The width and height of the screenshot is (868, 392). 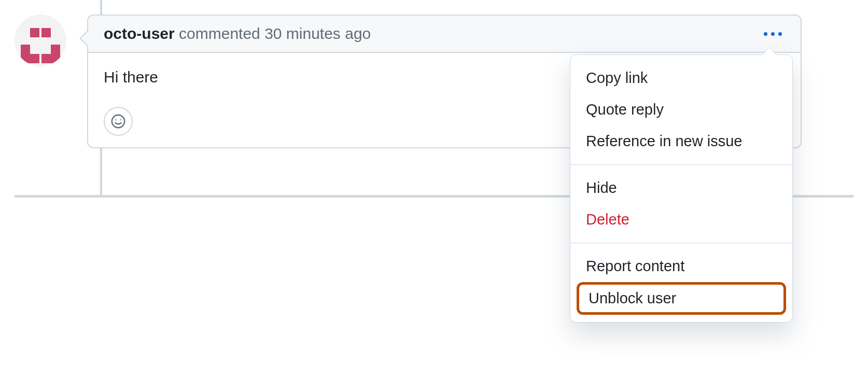 What do you see at coordinates (317, 33) in the screenshot?
I see `comment-timestamp: 30 minutes ago` at bounding box center [317, 33].